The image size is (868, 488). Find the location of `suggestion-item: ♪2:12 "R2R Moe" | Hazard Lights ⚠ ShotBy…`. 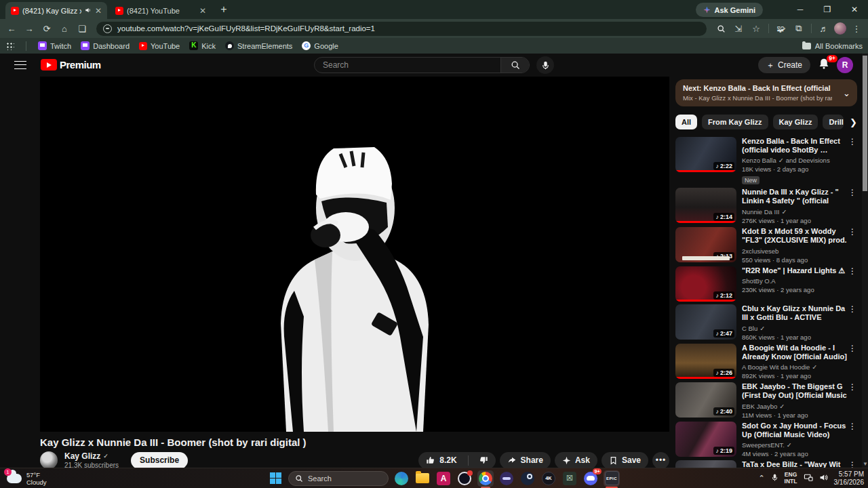

suggestion-item: ♪2:12 "R2R Moe" | Hazard Lights ⚠ ShotBy… is located at coordinates (766, 284).